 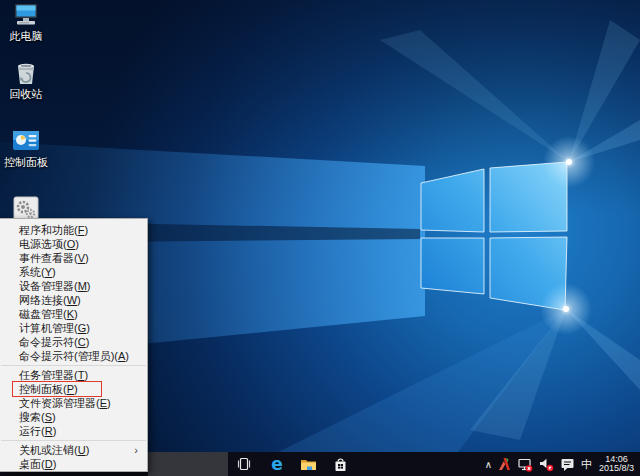 What do you see at coordinates (74, 300) in the screenshot?
I see `menu-item-network-connections: 网络连接(W)` at bounding box center [74, 300].